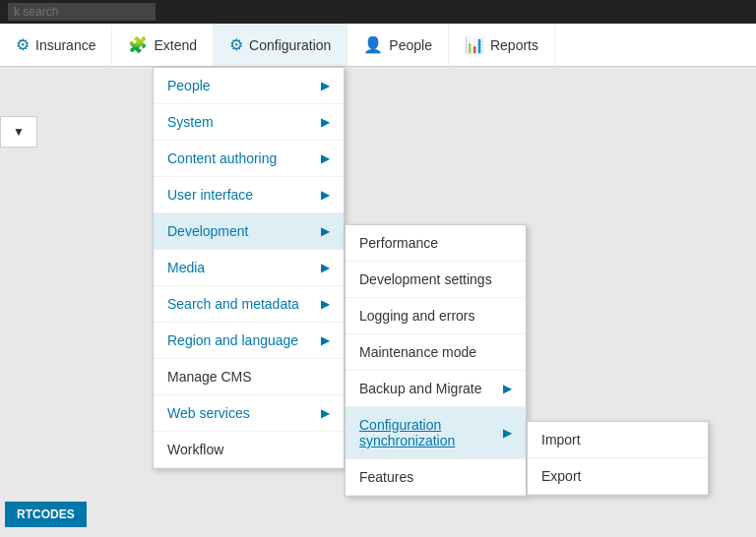 This screenshot has width=756, height=537. I want to click on menu-item-dev-settings: Development settings, so click(435, 279).